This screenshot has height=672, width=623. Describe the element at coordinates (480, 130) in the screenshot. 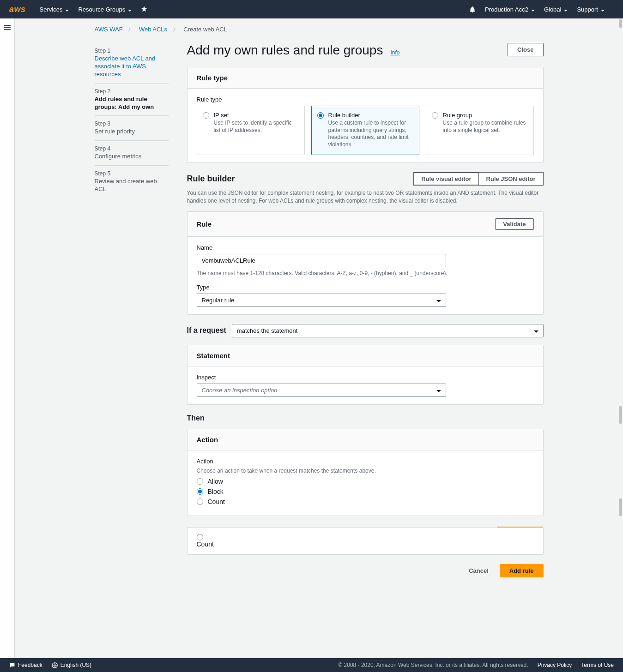

I see `tile-rule-group: Rule group Use a rule group to combine r…` at that location.